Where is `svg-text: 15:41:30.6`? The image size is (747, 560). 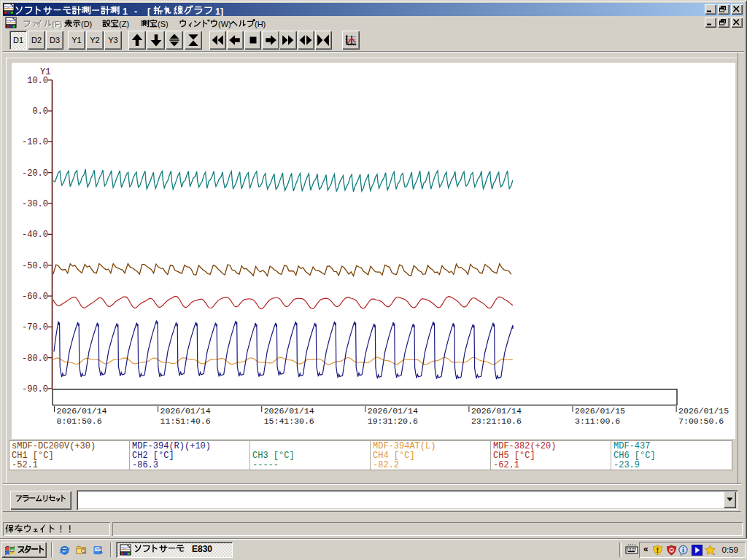 svg-text: 15:41:30.6 is located at coordinates (289, 421).